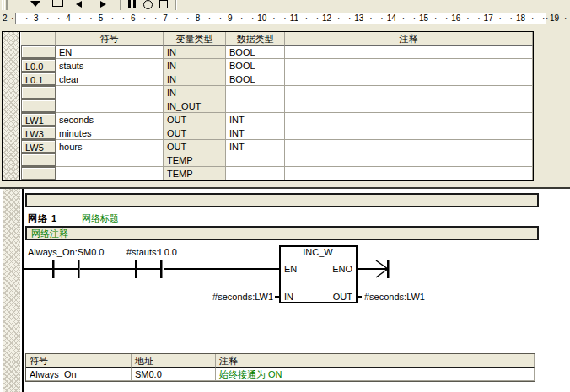 The height and width of the screenshot is (392, 570). Describe the element at coordinates (39, 133) in the screenshot. I see `var-row-address: LW3` at that location.